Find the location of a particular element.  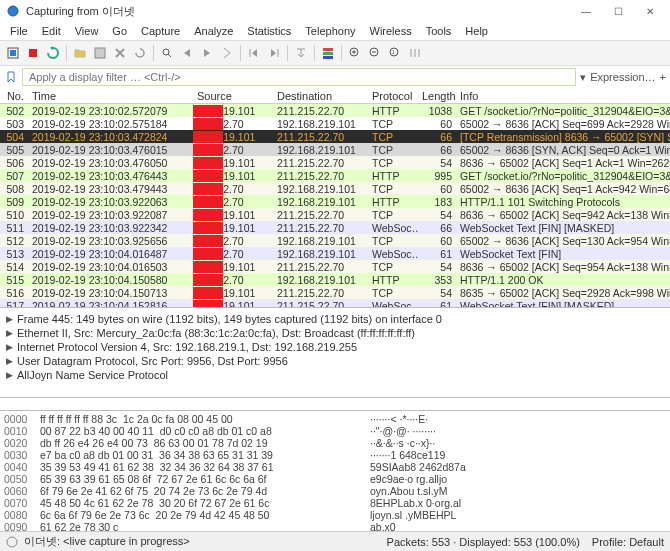

stop-icon is located at coordinates (33, 53).